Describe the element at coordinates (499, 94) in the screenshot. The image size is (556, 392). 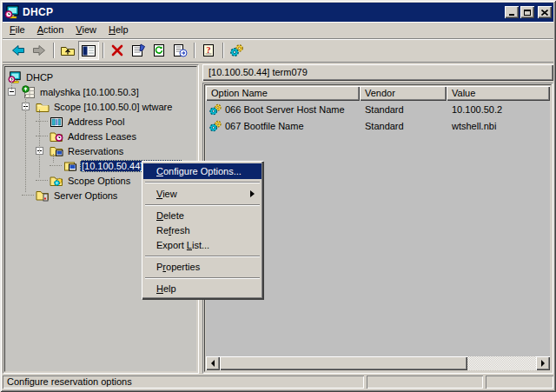
I see `column-header-value: Value` at that location.